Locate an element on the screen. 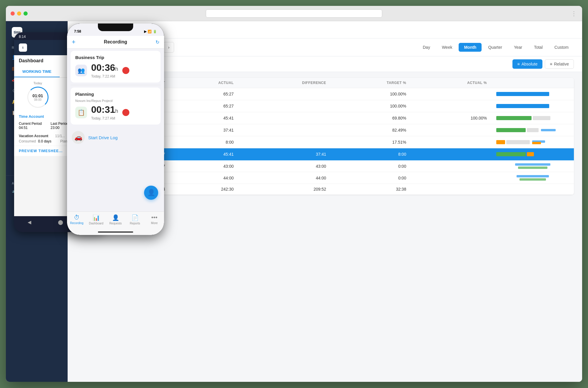 This screenshot has height=388, width=588. iphone-entry2-subtitle: Novum Inc/Repus Project/ is located at coordinates (116, 101).